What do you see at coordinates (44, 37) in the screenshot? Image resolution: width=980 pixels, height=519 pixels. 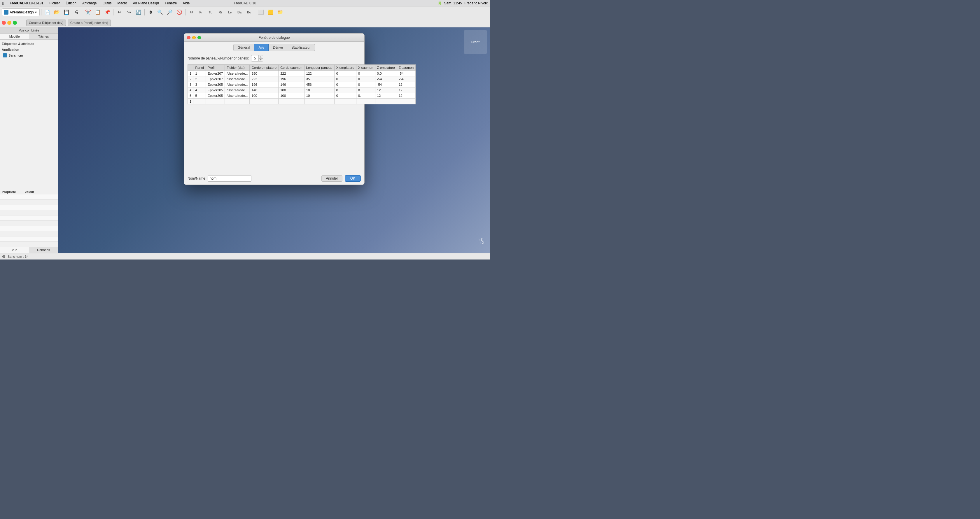 I see `tab-taches: Tâches` at bounding box center [44, 37].